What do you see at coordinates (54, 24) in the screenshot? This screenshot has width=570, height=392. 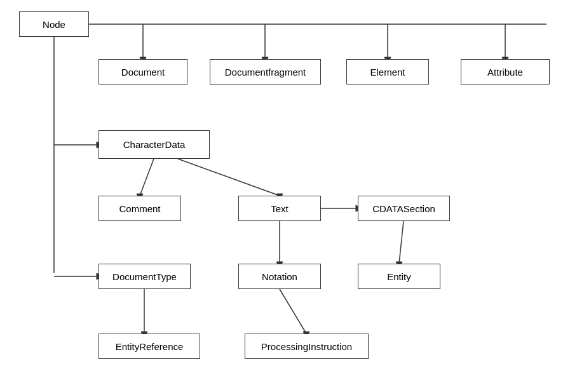 I see `node-box: Node` at bounding box center [54, 24].